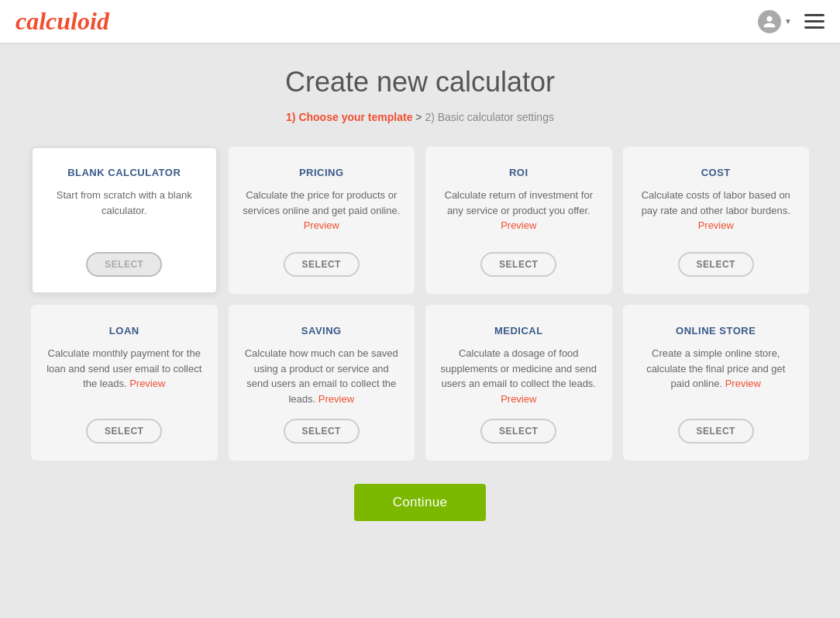 The width and height of the screenshot is (840, 618). What do you see at coordinates (124, 330) in the screenshot?
I see `template-title-loan: LOAN` at bounding box center [124, 330].